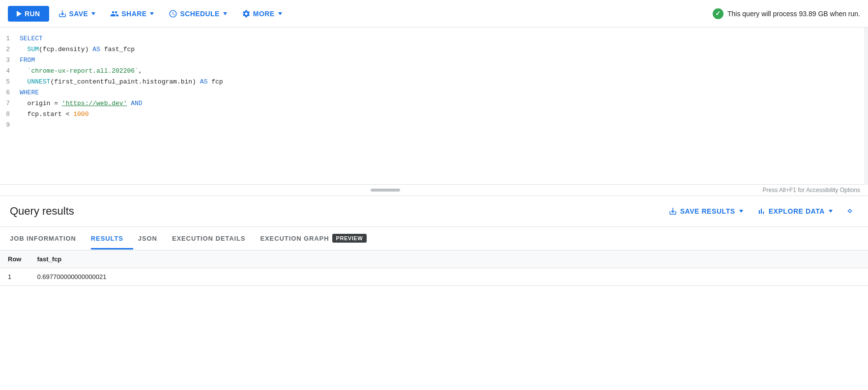 This screenshot has height=390, width=868. I want to click on gear-icon, so click(246, 14).